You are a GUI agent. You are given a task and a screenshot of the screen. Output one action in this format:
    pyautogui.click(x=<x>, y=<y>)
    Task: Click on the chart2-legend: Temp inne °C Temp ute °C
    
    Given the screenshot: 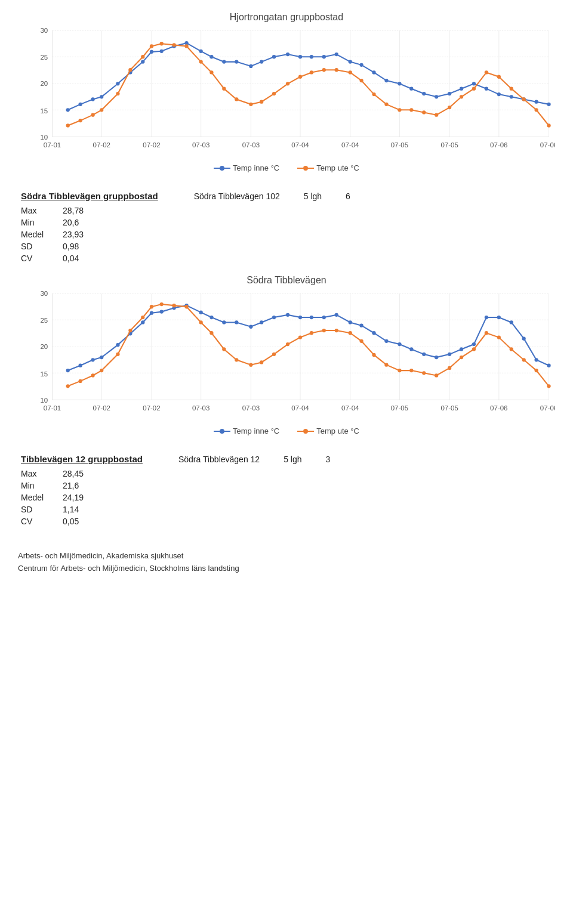 What is the action you would take?
    pyautogui.click(x=286, y=431)
    